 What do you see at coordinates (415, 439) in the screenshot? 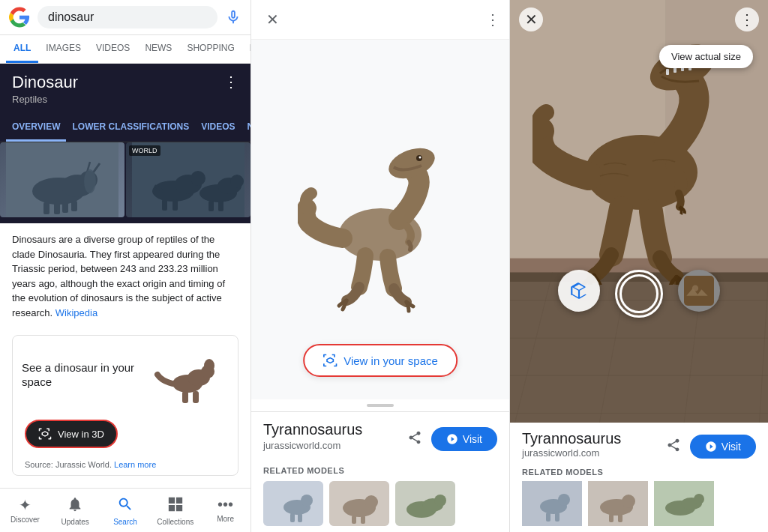
I see `middle-share-button` at bounding box center [415, 439].